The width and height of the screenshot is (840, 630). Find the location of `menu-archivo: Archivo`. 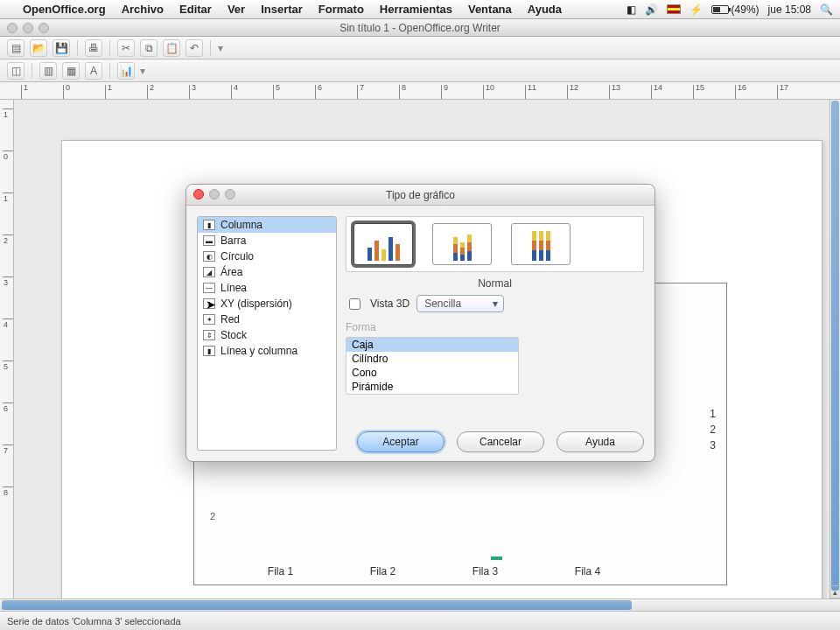

menu-archivo: Archivo is located at coordinates (143, 9).